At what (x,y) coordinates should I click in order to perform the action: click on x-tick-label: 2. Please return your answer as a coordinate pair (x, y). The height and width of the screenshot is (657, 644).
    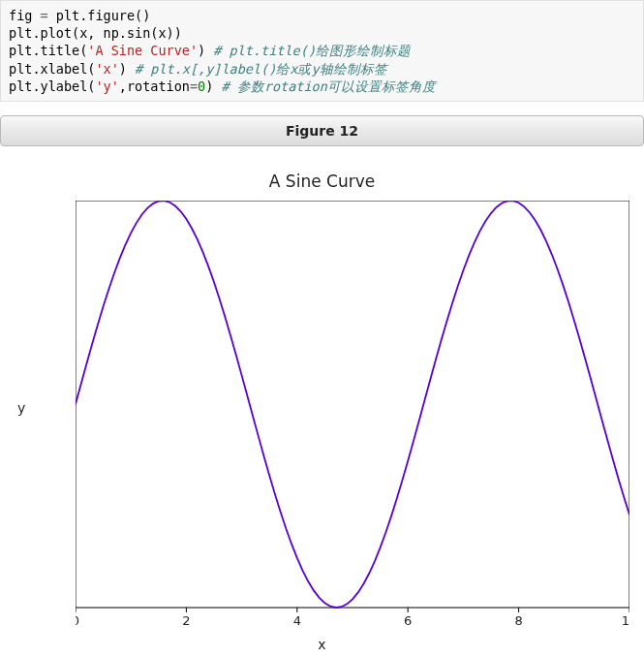
    Looking at the image, I should click on (186, 620).